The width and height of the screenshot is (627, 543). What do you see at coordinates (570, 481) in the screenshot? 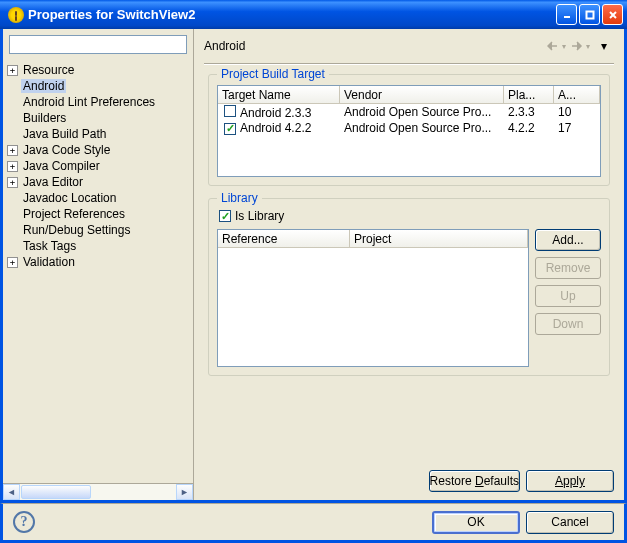
I see `apply-button: Apply` at bounding box center [570, 481].